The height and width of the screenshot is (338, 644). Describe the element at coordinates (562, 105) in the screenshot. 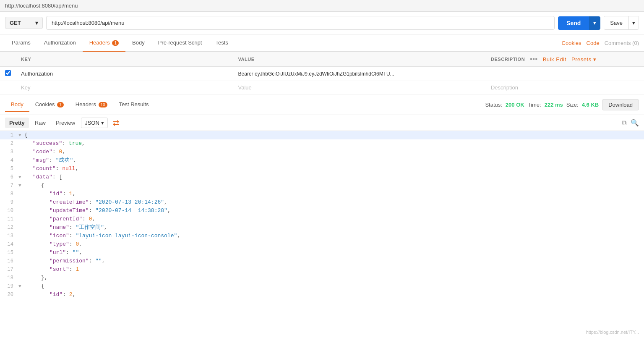

I see `response-meta: Status: 200 OK Time: 222 ms Size: 4.6 KB…` at that location.